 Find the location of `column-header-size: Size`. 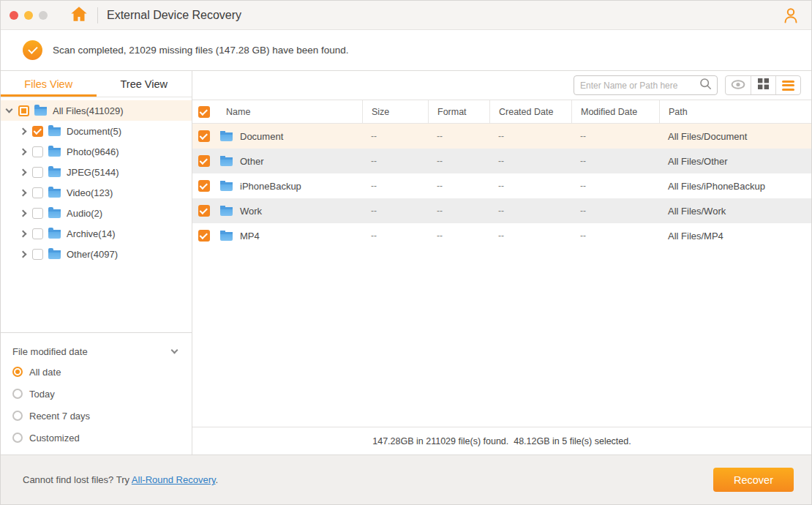

column-header-size: Size is located at coordinates (395, 111).